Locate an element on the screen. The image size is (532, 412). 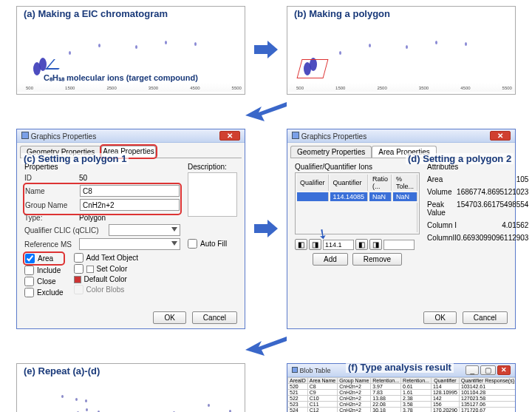
panel-f-label: (f) Type analysis result is located at coordinates (400, 367).